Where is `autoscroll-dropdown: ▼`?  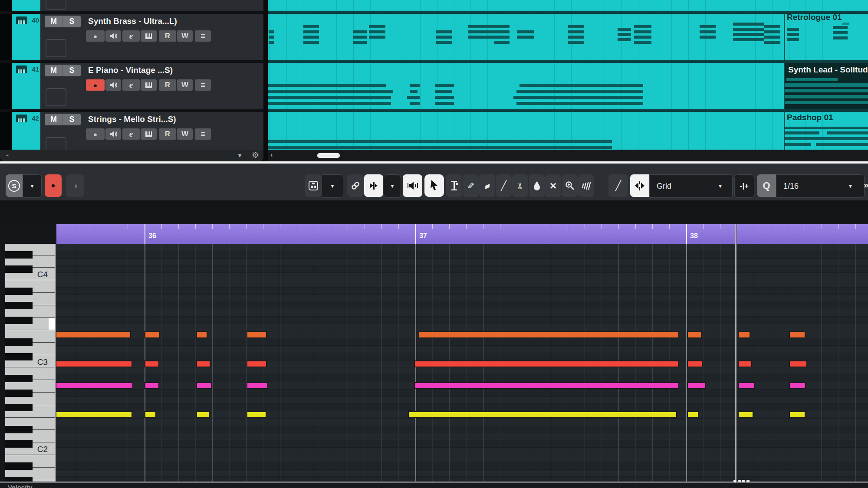
autoscroll-dropdown: ▼ is located at coordinates (392, 186).